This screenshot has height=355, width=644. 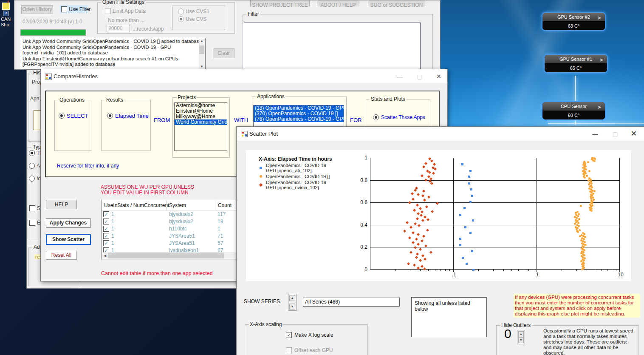 What do you see at coordinates (64, 9) in the screenshot?
I see `use-filter-checkbox: ✓` at bounding box center [64, 9].